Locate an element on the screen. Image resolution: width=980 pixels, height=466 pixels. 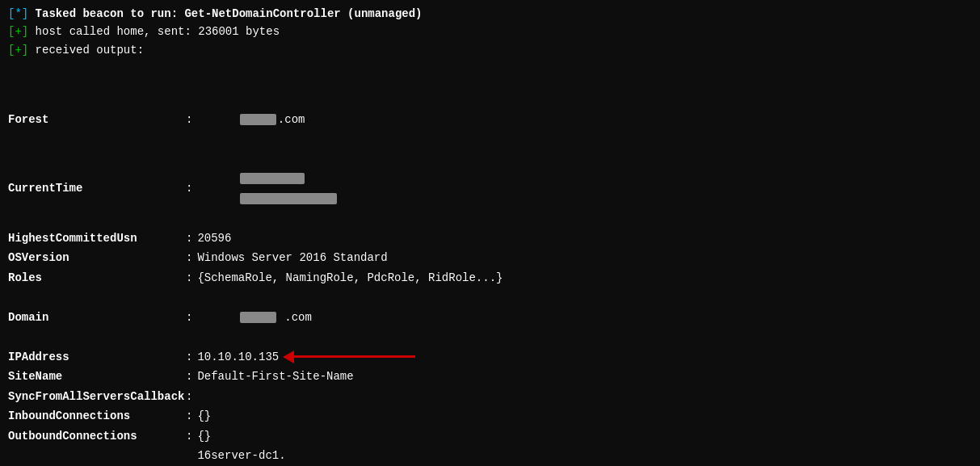
field-inboundconnections: InboundConnections : {} is located at coordinates (490, 417).